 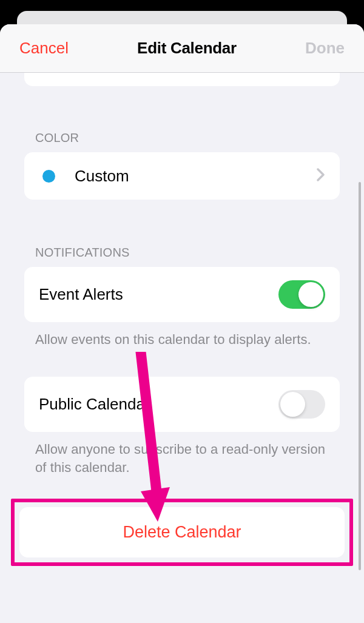 What do you see at coordinates (182, 404) in the screenshot?
I see `public-calendar-card: Public Calendar` at bounding box center [182, 404].